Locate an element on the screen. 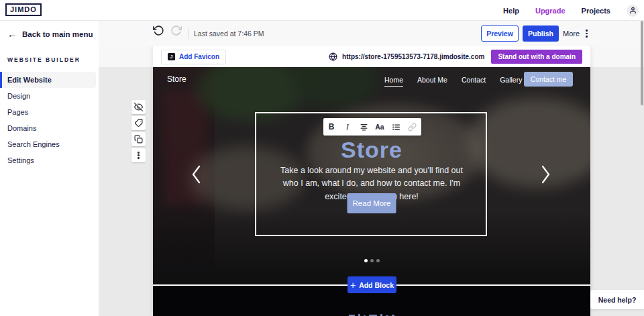 Image resolution: width=644 pixels, height=316 pixels. redo-icon is located at coordinates (176, 31).